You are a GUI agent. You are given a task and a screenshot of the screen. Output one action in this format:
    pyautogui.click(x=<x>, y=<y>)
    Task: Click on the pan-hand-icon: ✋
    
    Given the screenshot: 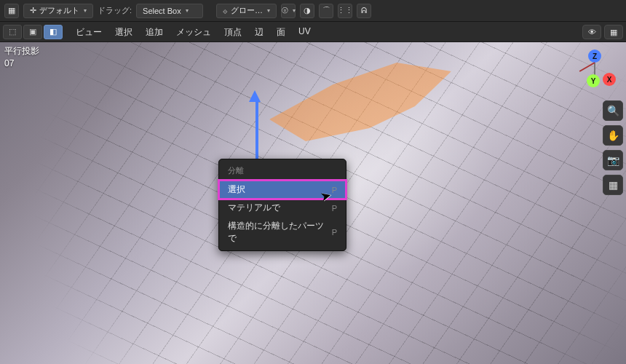 What is the action you would take?
    pyautogui.click(x=613, y=135)
    